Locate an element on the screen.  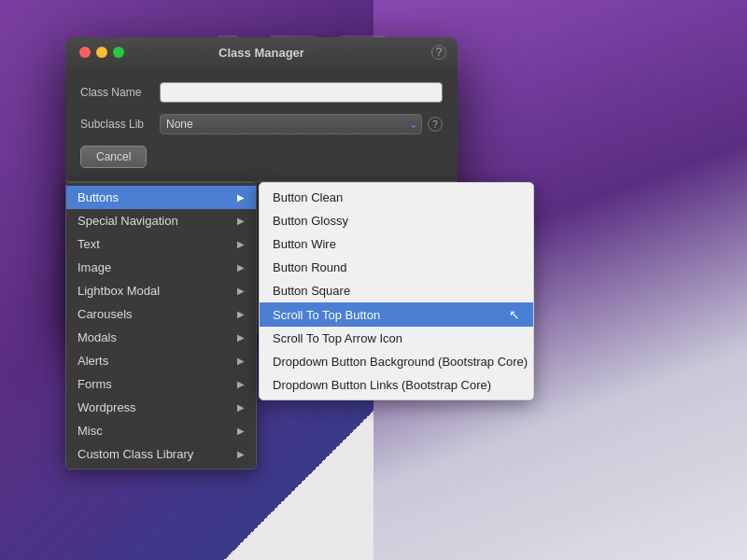
submenu-item-scroll-to-top-button-label: Scroll To Top Button is located at coordinates (327, 315).